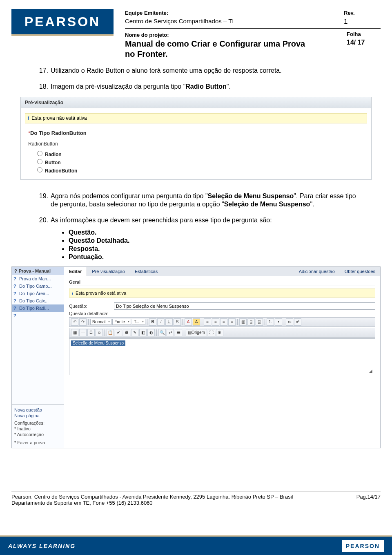 The width and height of the screenshot is (392, 555). I want to click on sup-icon: x², so click(298, 322).